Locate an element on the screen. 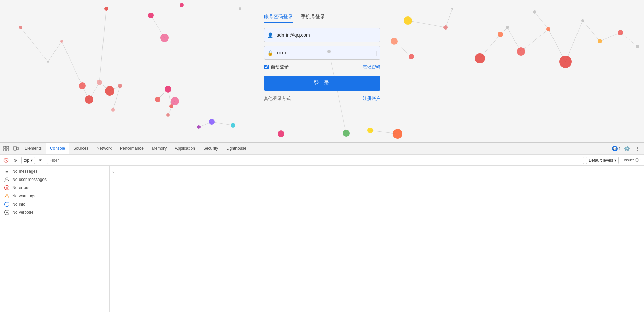 This screenshot has height=312, width=644. tab-phone: 手机号登录 is located at coordinates (313, 18).